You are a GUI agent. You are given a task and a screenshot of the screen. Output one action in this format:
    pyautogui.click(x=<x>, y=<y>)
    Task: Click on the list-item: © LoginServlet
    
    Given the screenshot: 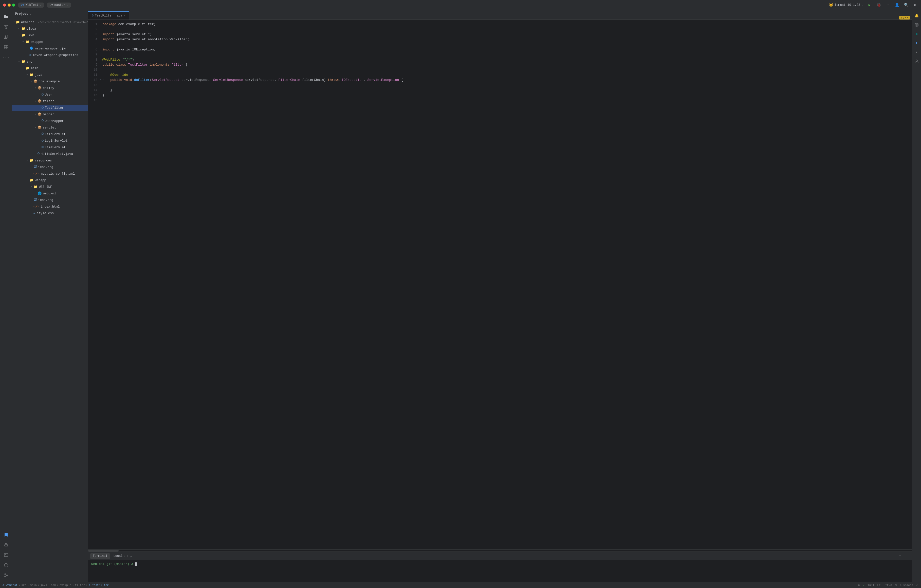 What is the action you would take?
    pyautogui.click(x=50, y=141)
    